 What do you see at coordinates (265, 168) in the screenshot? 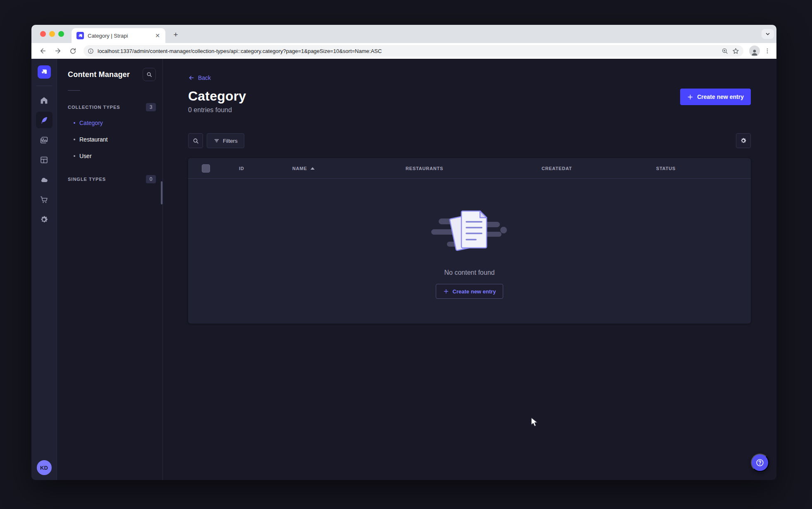
I see `column-header-id: ID` at bounding box center [265, 168].